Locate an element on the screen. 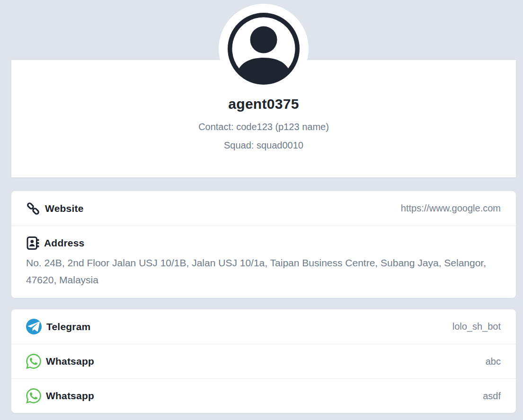 The width and height of the screenshot is (523, 420). whatsapp-value: asdf is located at coordinates (492, 396).